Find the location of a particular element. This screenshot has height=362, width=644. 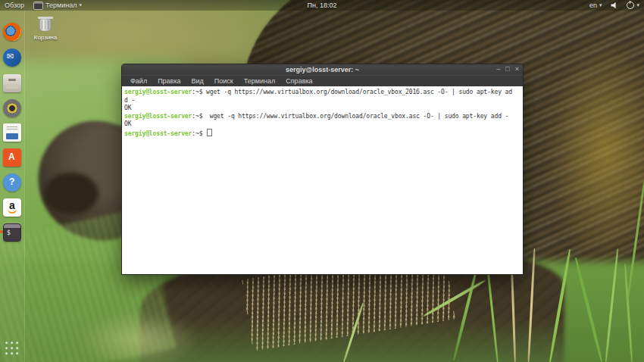

top-panel: Обзор Терминал ▾ Пн, 18:02 en ▾ ▾ is located at coordinates (322, 5).